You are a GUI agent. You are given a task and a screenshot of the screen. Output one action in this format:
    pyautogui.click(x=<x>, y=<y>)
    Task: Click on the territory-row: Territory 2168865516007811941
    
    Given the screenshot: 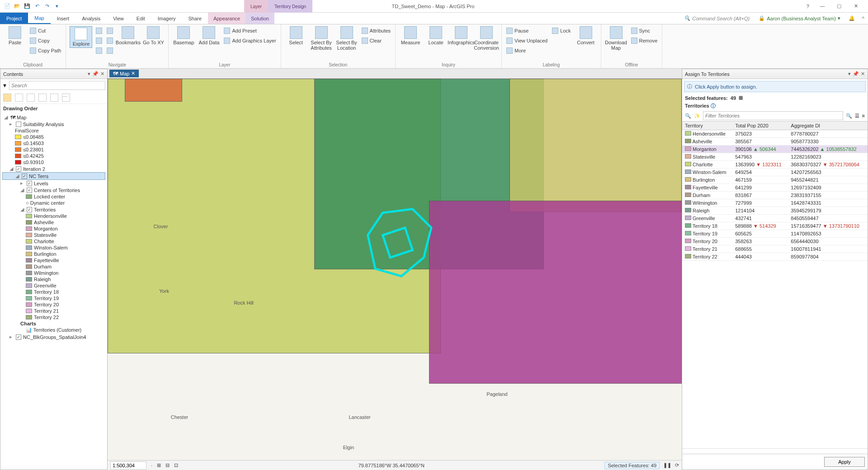 What is the action you would take?
    pyautogui.click(x=775, y=249)
    